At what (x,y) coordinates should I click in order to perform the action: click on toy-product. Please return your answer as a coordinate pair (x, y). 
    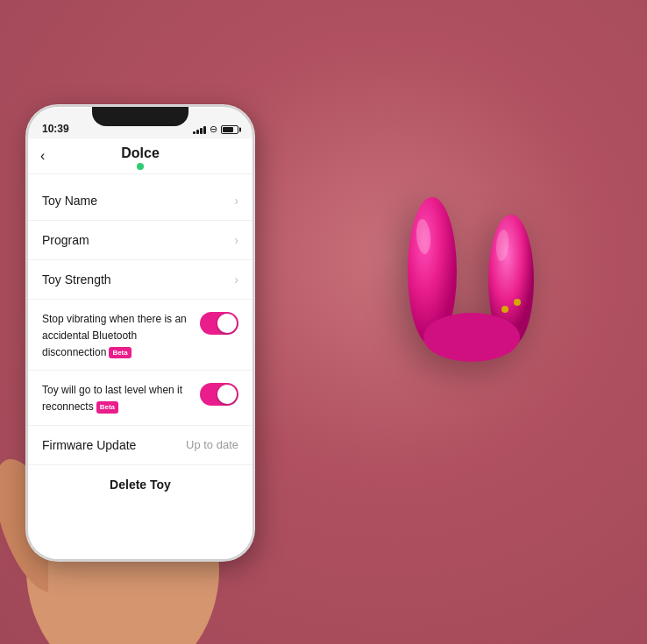
    Looking at the image, I should click on (489, 289).